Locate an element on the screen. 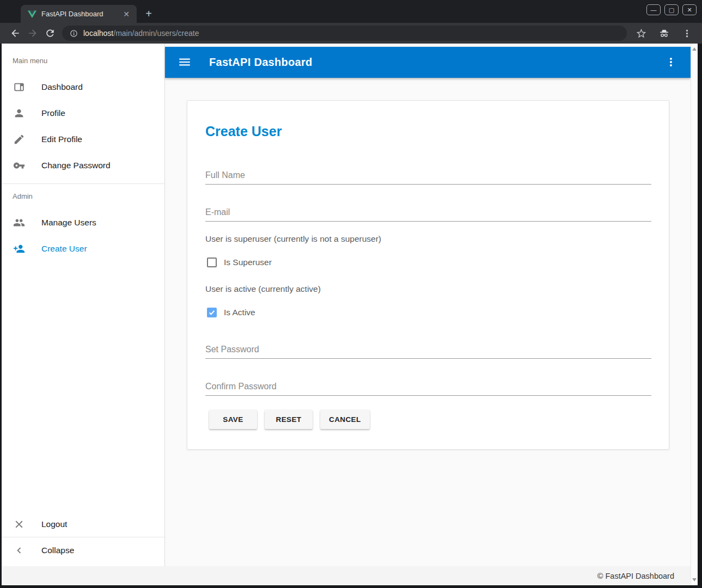 The width and height of the screenshot is (702, 588). sidebar-divider is located at coordinates (83, 184).